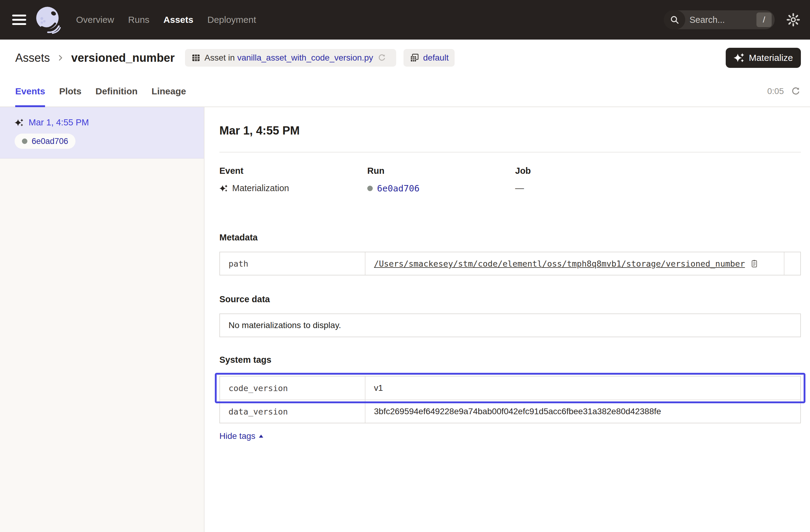 Image resolution: width=810 pixels, height=532 pixels. What do you see at coordinates (261, 188) in the screenshot?
I see `event-type-value: Materialization` at bounding box center [261, 188].